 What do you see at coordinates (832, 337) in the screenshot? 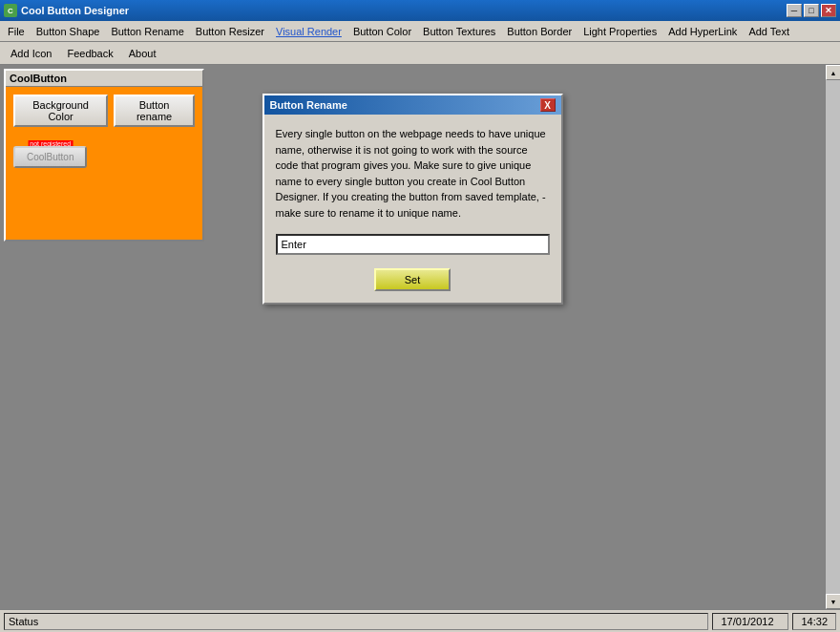
I see `scroll-track` at bounding box center [832, 337].